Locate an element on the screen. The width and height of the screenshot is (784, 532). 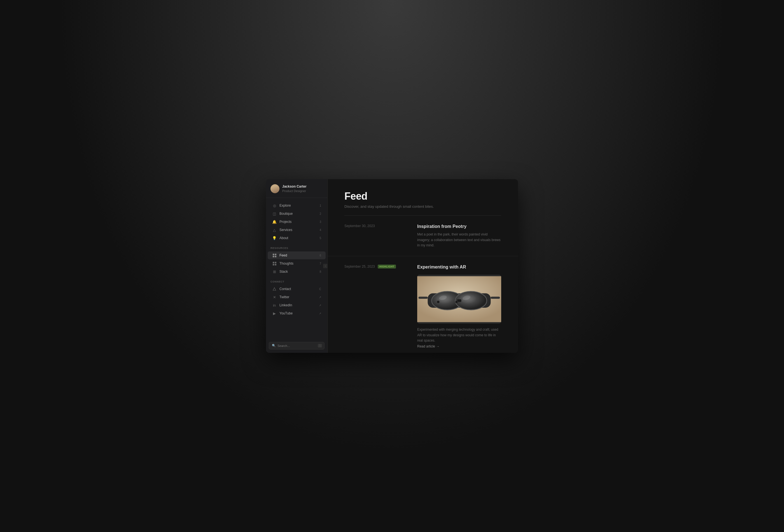
sidebar-item-label: About is located at coordinates (298, 238).